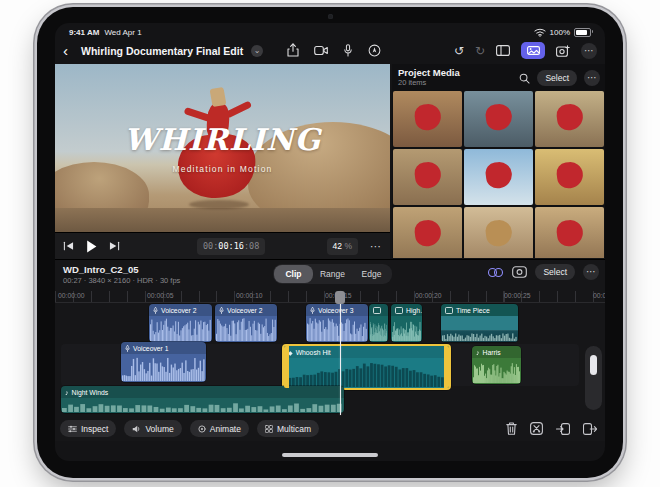  Describe the element at coordinates (84, 32) in the screenshot. I see `clock: 9:41 AM` at that location.